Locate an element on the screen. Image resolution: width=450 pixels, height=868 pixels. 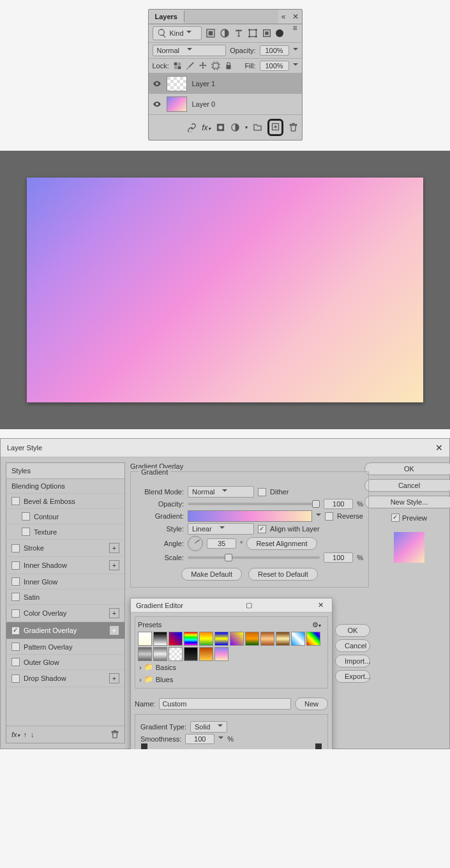
fill-input: 100% is located at coordinates (274, 66).